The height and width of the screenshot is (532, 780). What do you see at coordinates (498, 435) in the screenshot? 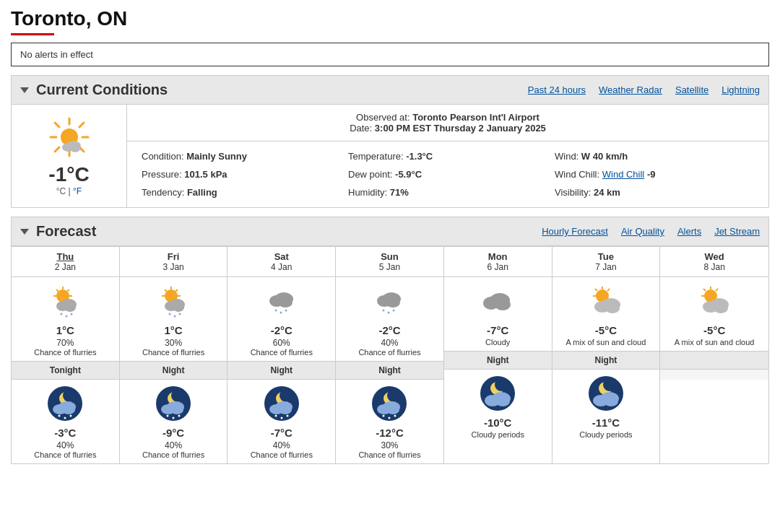
I see `forecast-night-desc-4: Cloudy periods` at bounding box center [498, 435].